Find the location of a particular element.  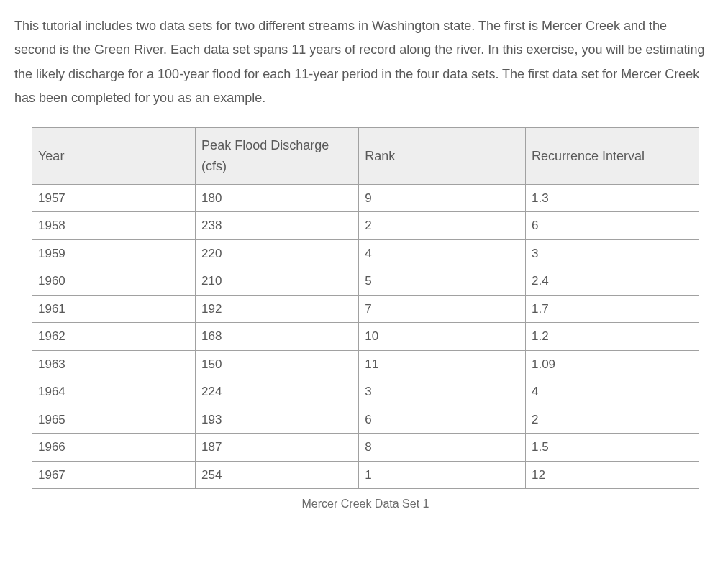

table-row: 1963 150 11 1.09 is located at coordinates (365, 364).